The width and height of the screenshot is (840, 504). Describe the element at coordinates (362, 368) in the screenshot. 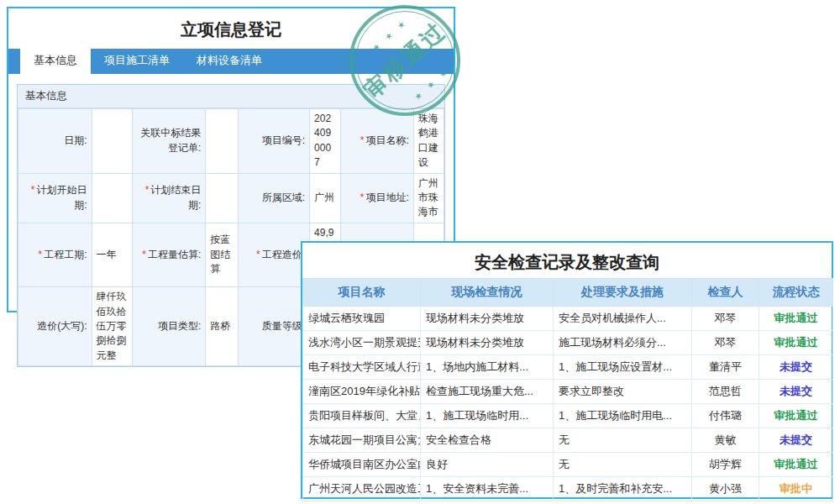

I see `project-name-link: 电子科技大学区域人行道` at that location.